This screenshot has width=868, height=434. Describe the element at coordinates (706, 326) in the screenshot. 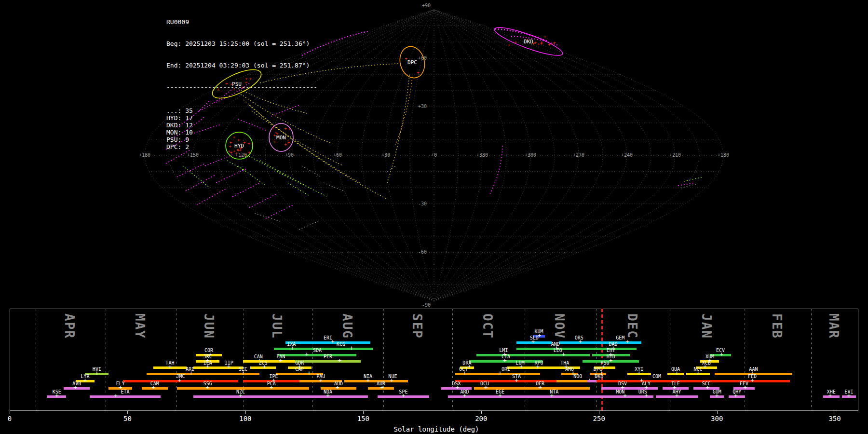

I see `month-label-JAN: JAN` at that location.